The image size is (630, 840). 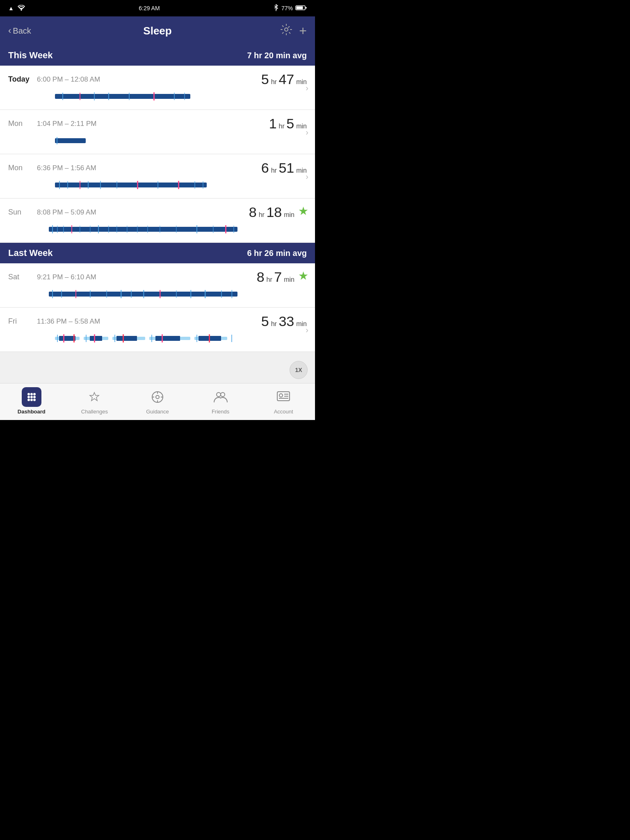 What do you see at coordinates (307, 176) in the screenshot?
I see `entry-chevron-mon2: ›` at bounding box center [307, 176].